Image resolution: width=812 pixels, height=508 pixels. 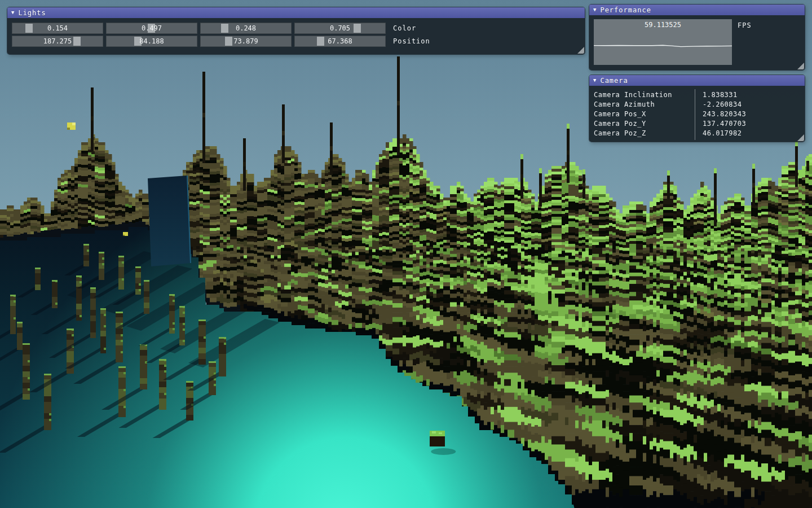 I want to click on panel-performance: ▼ Performance 59.113525 FPS, so click(x=697, y=37).